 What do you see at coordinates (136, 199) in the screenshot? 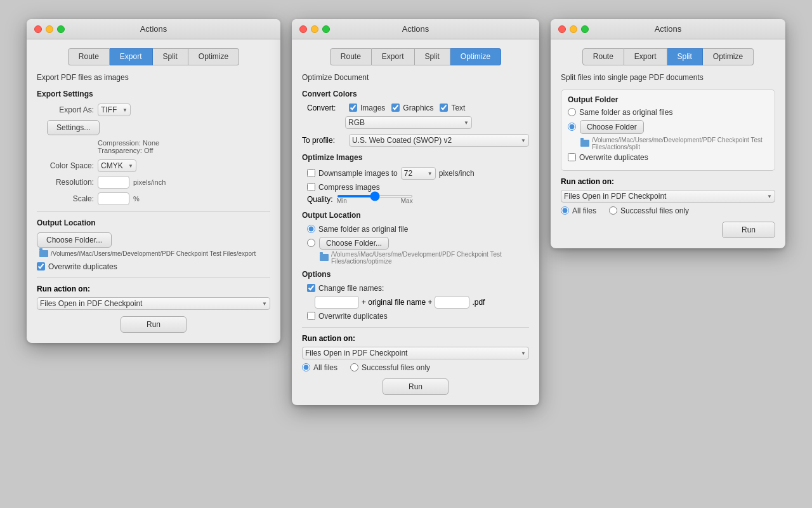
I see `scale-unit: %` at bounding box center [136, 199].